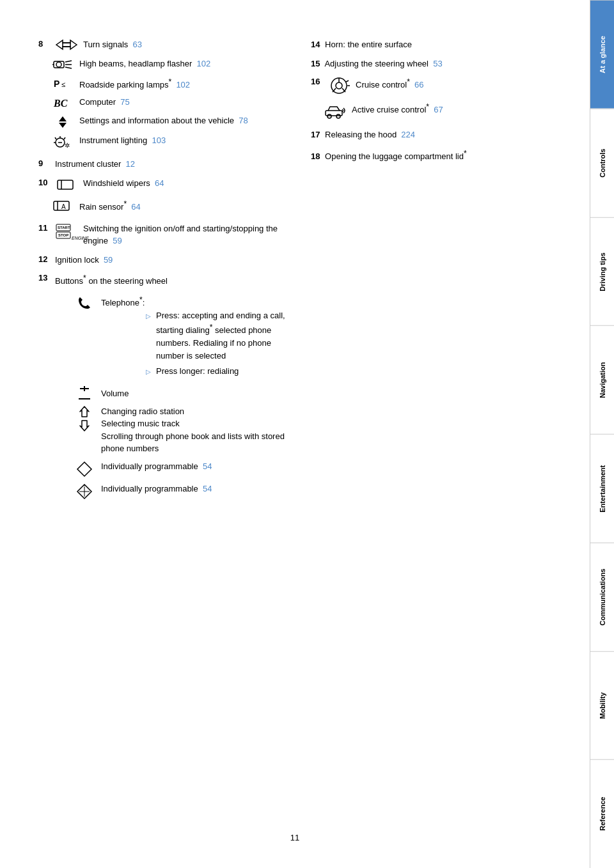 Image resolution: width=614 pixels, height=868 pixels. Describe the element at coordinates (183, 84) in the screenshot. I see `parking-link: 102` at that location.